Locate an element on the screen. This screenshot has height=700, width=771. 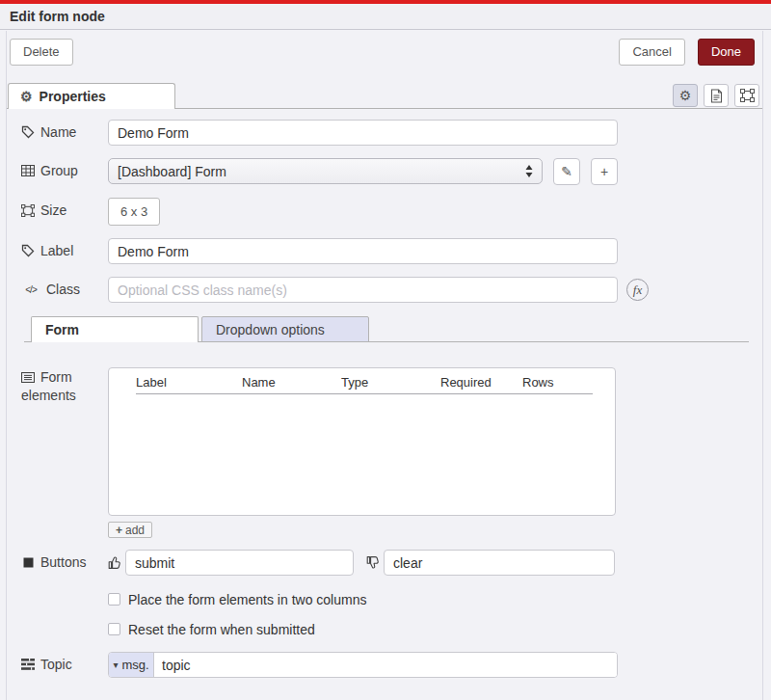
thumbs-up-icon is located at coordinates (115, 564).